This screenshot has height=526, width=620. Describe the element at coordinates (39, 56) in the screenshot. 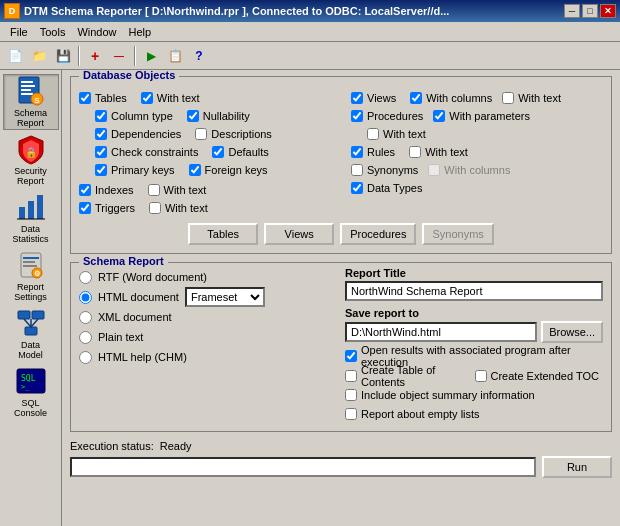

I see `open-button: 📁` at that location.